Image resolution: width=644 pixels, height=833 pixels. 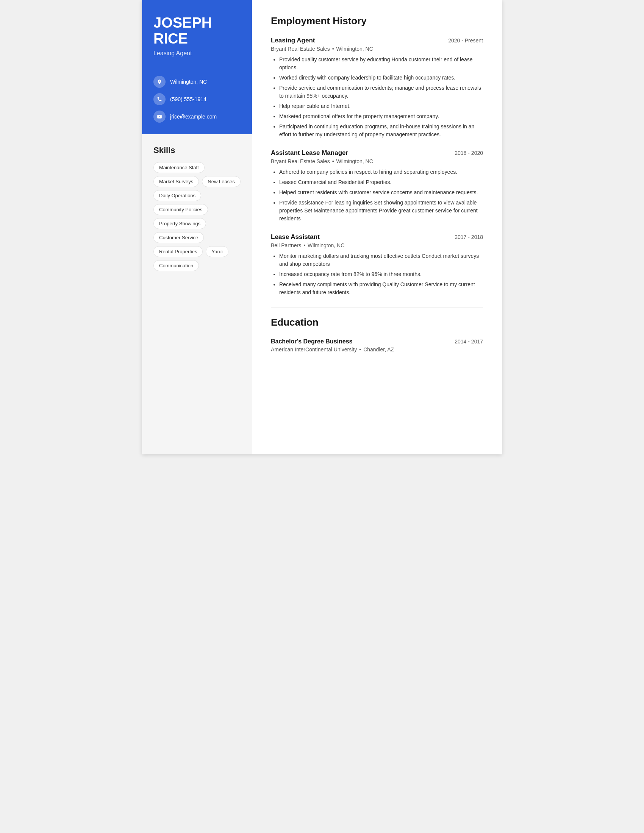 I want to click on job-header: Assistant Lease Manager 2018 - 2020, so click(x=377, y=153).